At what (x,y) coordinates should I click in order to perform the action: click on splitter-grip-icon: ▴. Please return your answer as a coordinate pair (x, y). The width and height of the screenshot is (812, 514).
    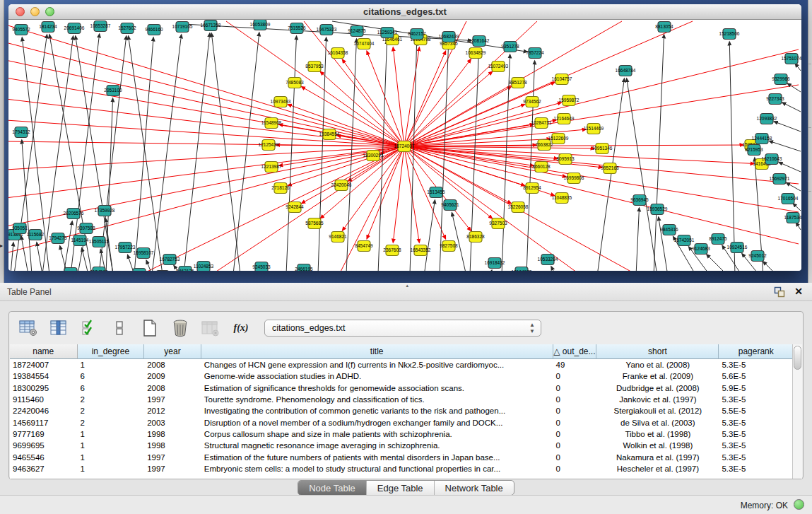
    Looking at the image, I should click on (408, 286).